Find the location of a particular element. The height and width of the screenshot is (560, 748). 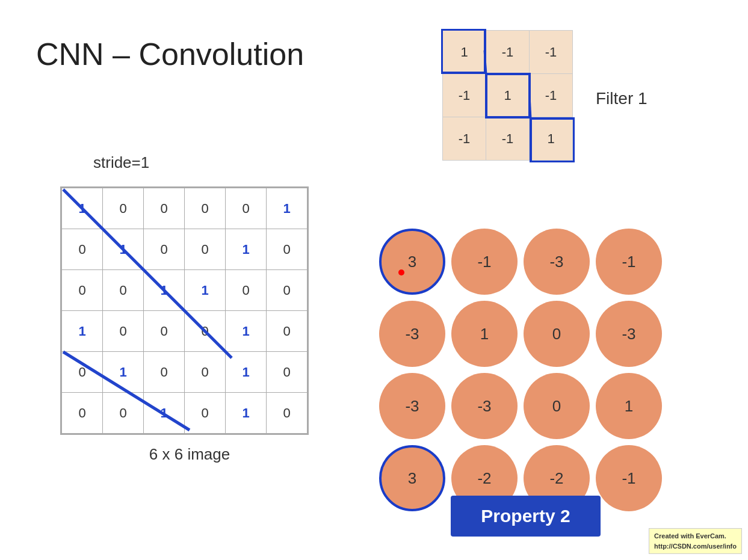

filter-cell-2-0: -1 is located at coordinates (465, 139).